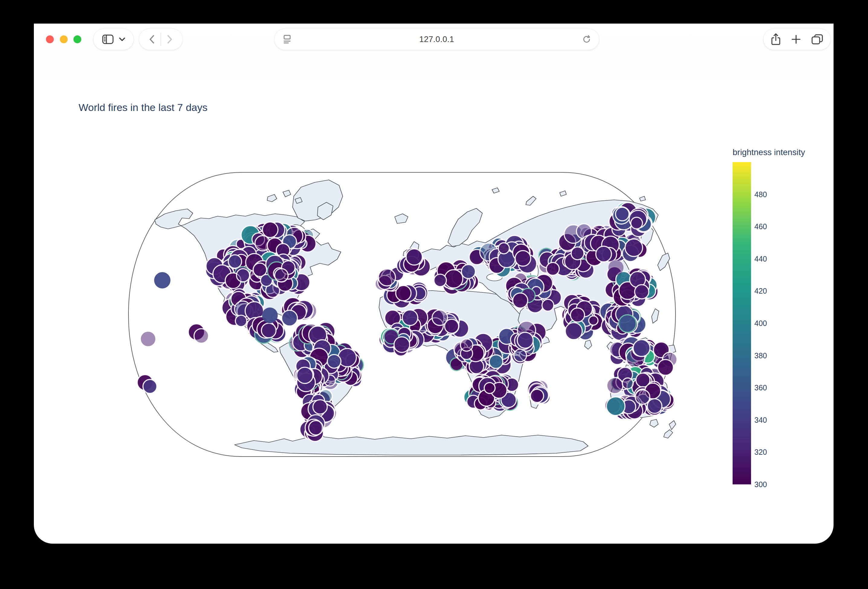 The width and height of the screenshot is (868, 589). I want to click on island-new-zealand-south, so click(668, 434).